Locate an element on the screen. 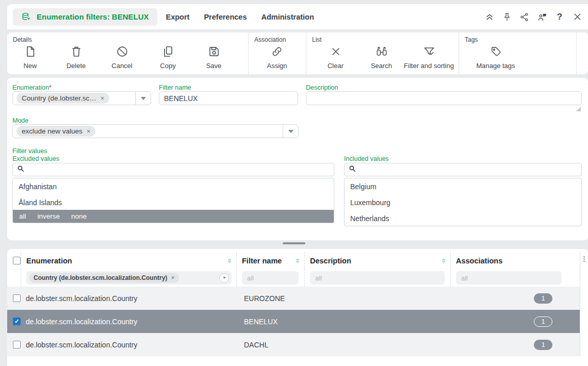 The height and width of the screenshot is (366, 588). filter-cell-associations is located at coordinates (515, 278).